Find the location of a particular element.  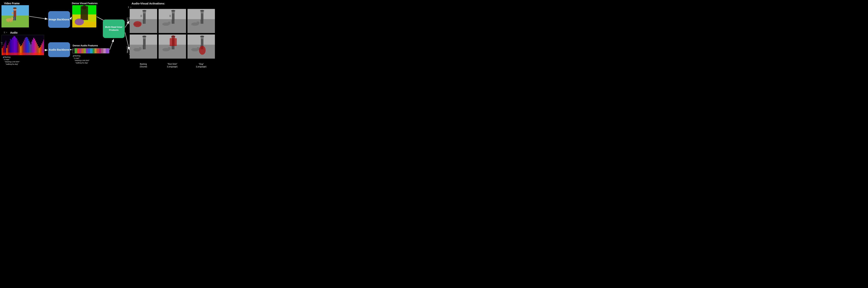

audio-label: Audio is located at coordinates (14, 32).